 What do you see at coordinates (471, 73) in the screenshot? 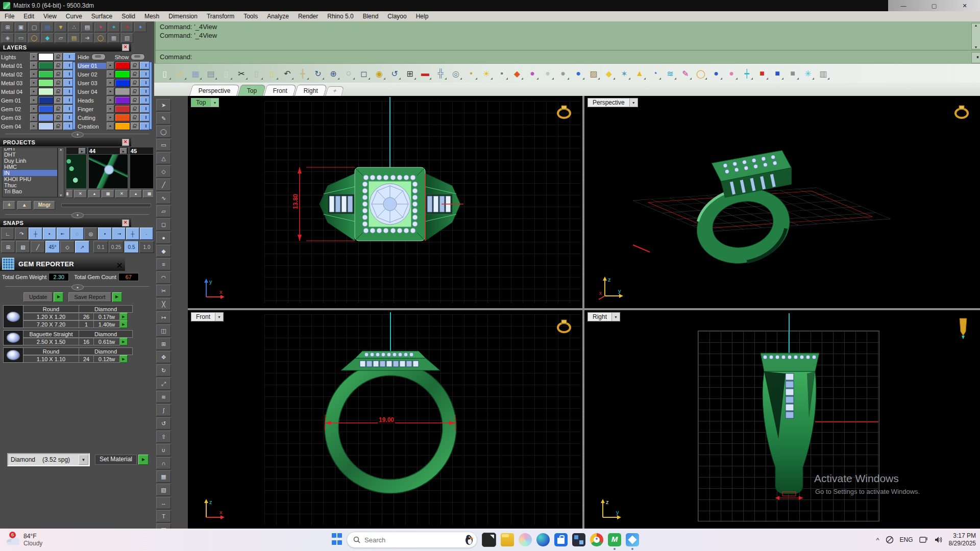
I see `point-icon: •` at bounding box center [471, 73].